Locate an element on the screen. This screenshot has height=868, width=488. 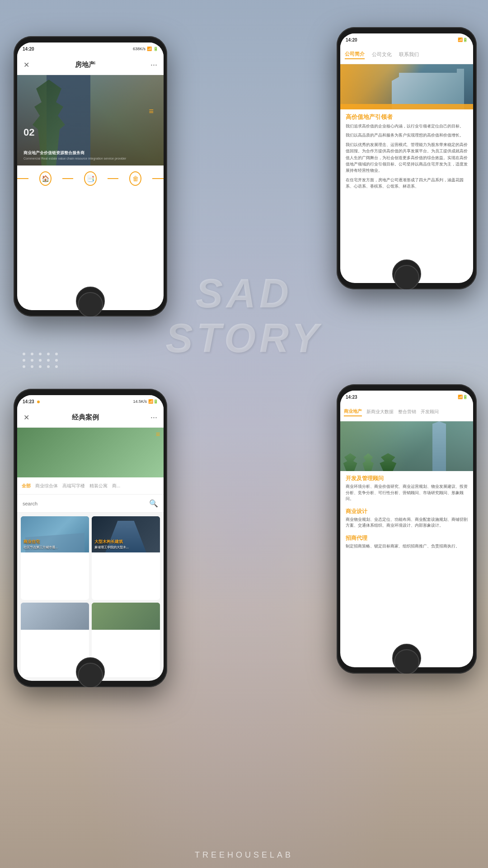
phone-1-content: ≡ 02 商业地产全价值链资源整合服务商 Commercial Real est… is located at coordinates (90, 193).